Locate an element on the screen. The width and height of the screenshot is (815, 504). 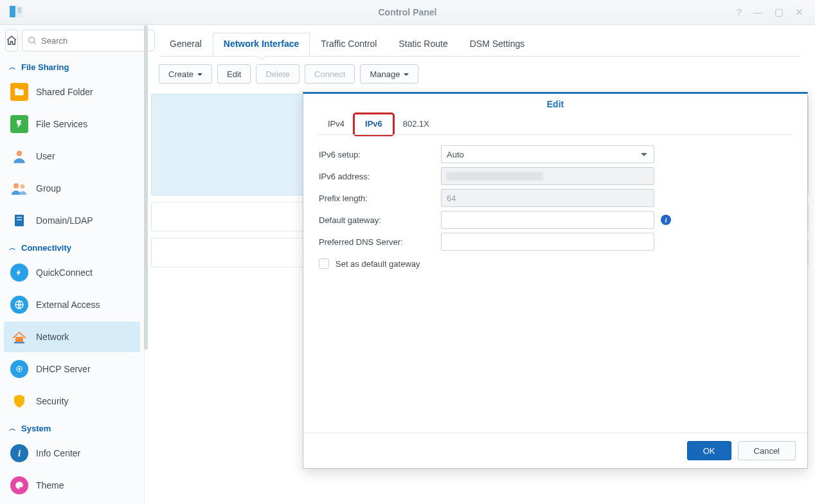
modal-title: Edit is located at coordinates (555, 104).